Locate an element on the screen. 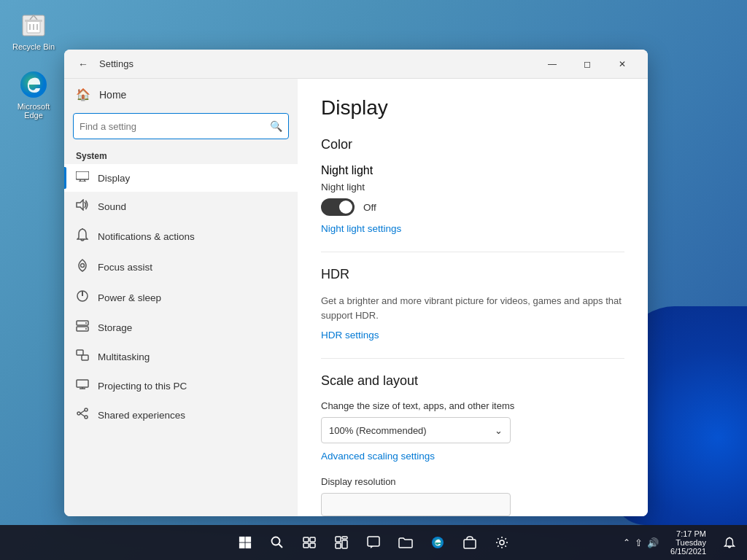  multitasking-icon is located at coordinates (82, 357).